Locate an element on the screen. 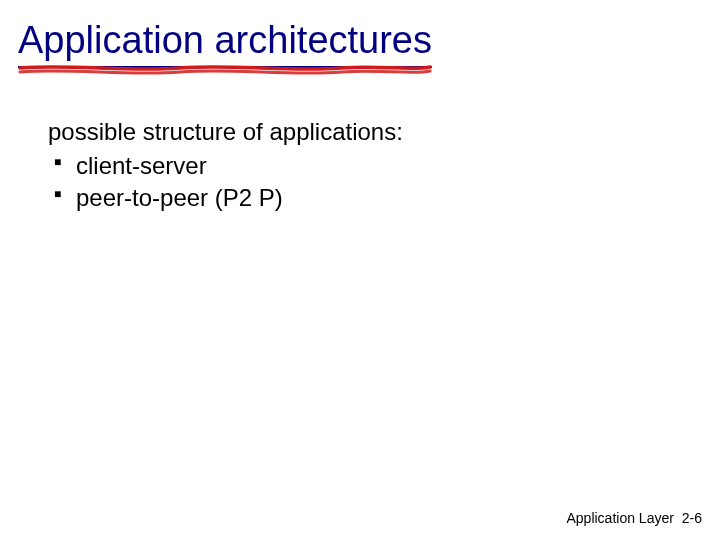 The image size is (720, 540). bullet-text: client-server is located at coordinates (142, 166).